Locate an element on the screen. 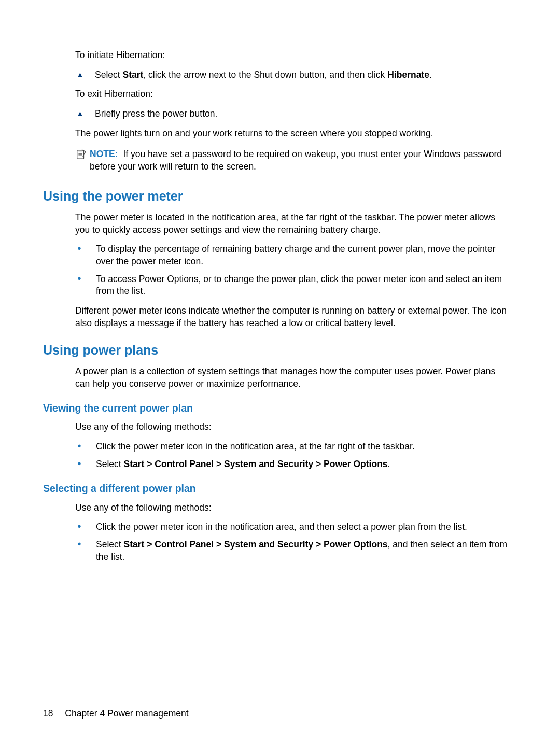 This screenshot has width=560, height=745. power-meter-bullets: ● To display the percentage of remaining… is located at coordinates (292, 271).